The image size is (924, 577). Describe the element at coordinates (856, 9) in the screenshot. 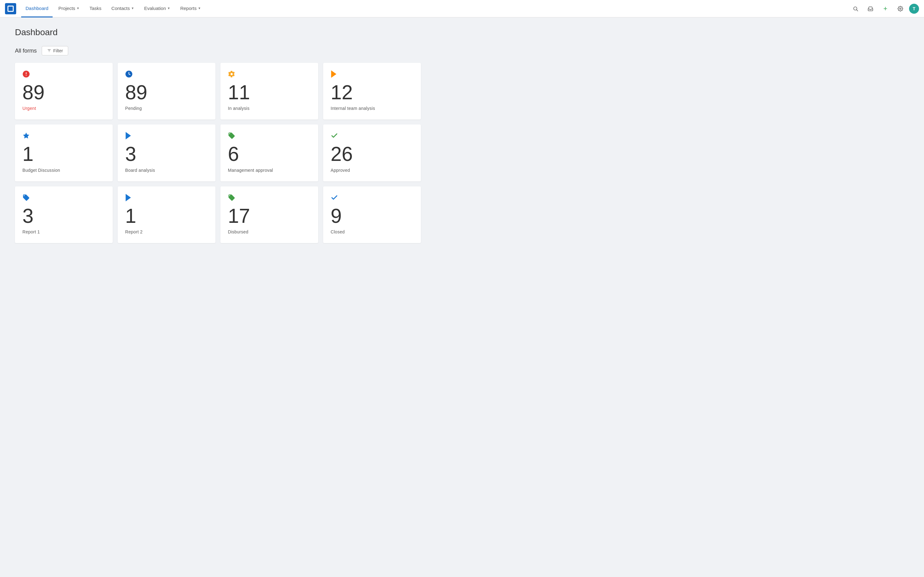

I see `search-button` at that location.